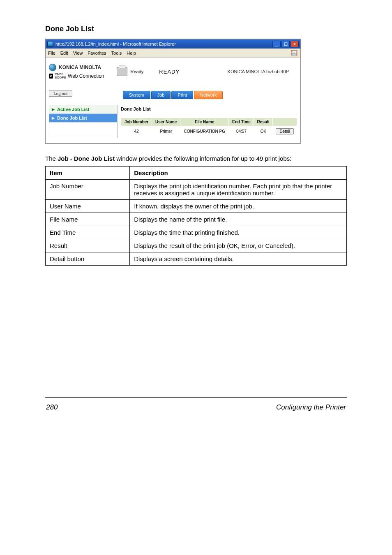 This screenshot has width=392, height=555. Describe the element at coordinates (83, 109) in the screenshot. I see `sidebar-item-active-job-list: ▶ Active Job List` at that location.